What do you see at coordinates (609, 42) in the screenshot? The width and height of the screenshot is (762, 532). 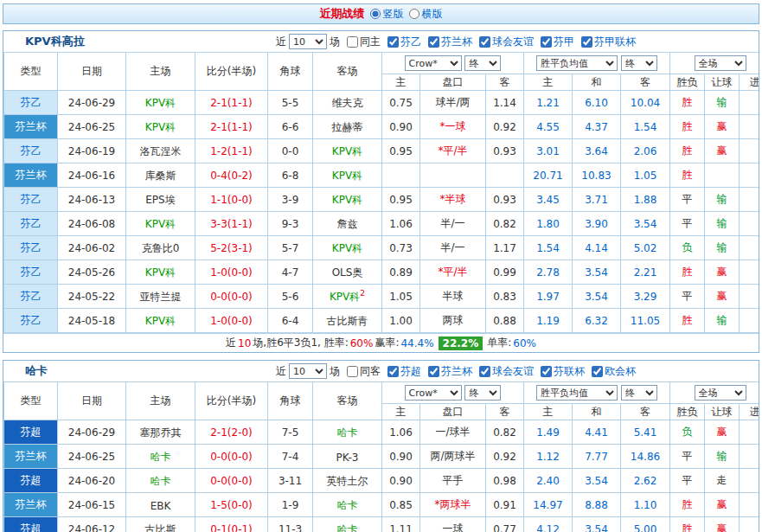 I see `league-filter-finn1-cup: 芬甲联杯` at bounding box center [609, 42].